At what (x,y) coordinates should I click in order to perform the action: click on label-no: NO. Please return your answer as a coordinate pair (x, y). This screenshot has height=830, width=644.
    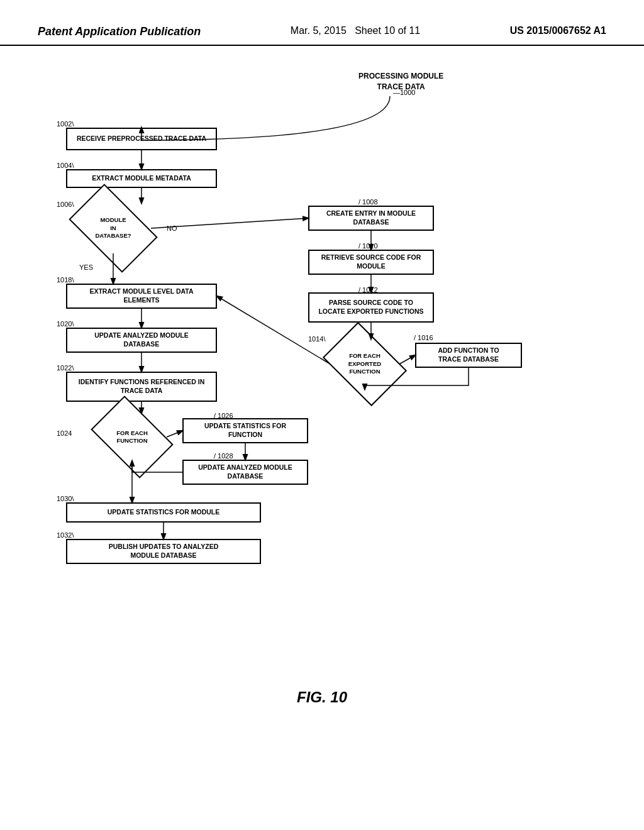
    Looking at the image, I should click on (172, 228).